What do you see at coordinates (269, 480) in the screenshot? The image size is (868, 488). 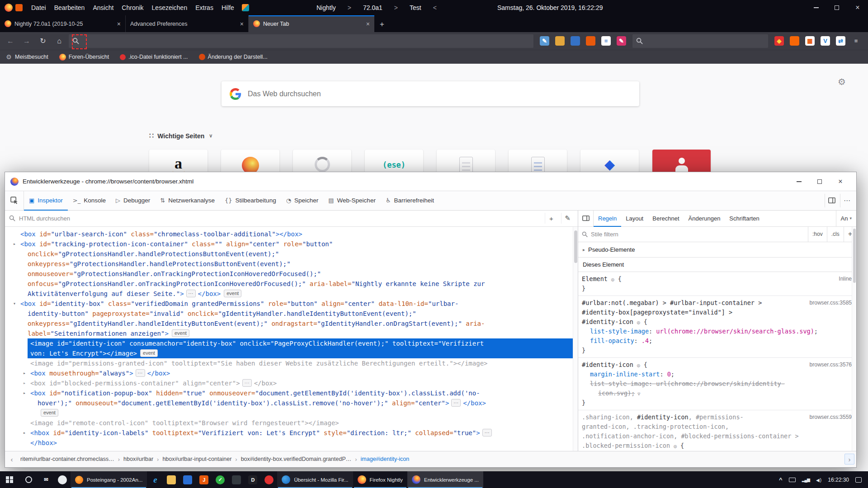 I see `red-app-icon` at bounding box center [269, 480].